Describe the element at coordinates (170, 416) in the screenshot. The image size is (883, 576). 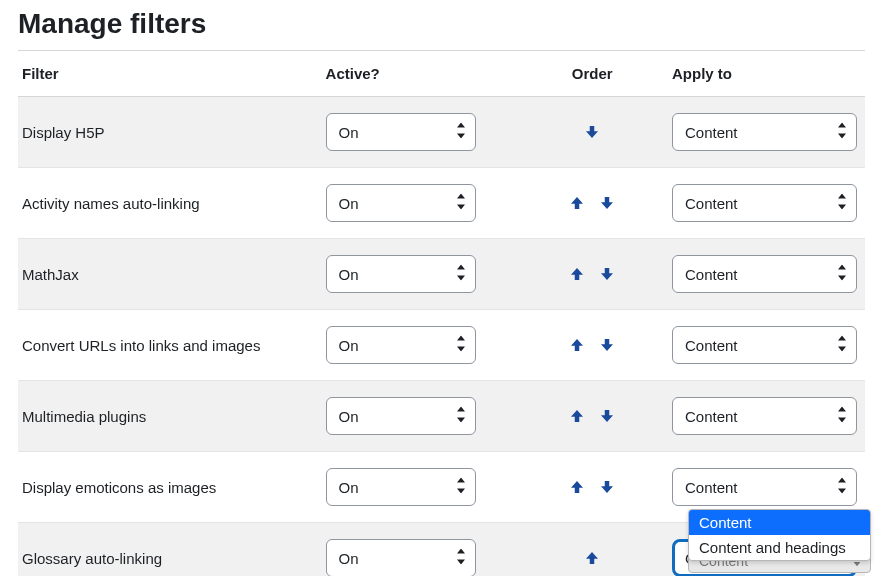
I see `filter-name: Multimedia plugins` at that location.